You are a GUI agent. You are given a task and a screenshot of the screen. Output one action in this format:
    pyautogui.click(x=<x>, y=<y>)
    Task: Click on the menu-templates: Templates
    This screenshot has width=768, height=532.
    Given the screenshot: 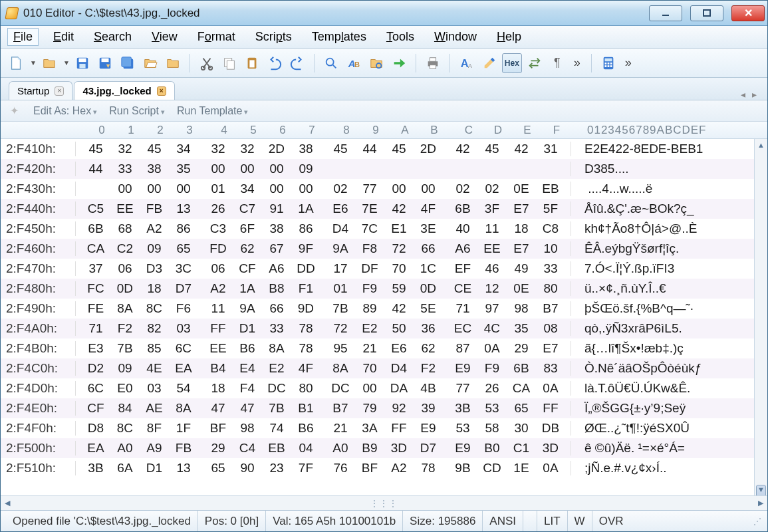 What is the action you would take?
    pyautogui.click(x=339, y=37)
    